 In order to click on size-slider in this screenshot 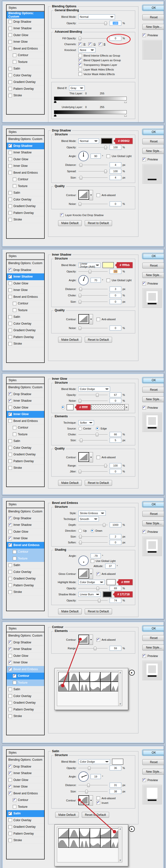, I will do `click(93, 302)`.